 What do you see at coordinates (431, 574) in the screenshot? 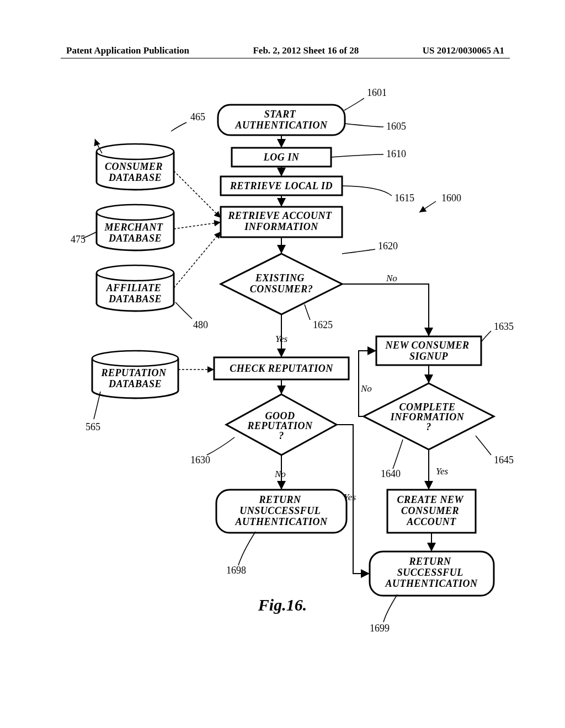
I see `return-successful: RETURN SUCCESSFUL AUTHENTICATION` at bounding box center [431, 574].